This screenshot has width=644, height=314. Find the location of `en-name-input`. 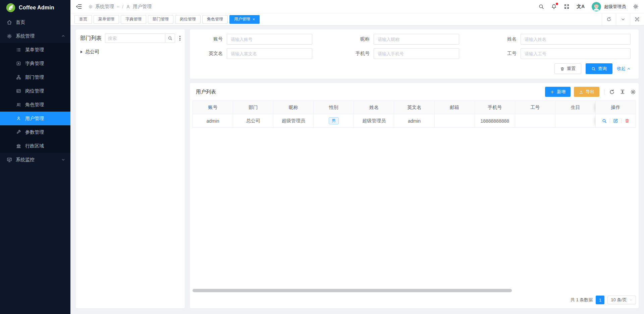

en-name-input is located at coordinates (270, 54).